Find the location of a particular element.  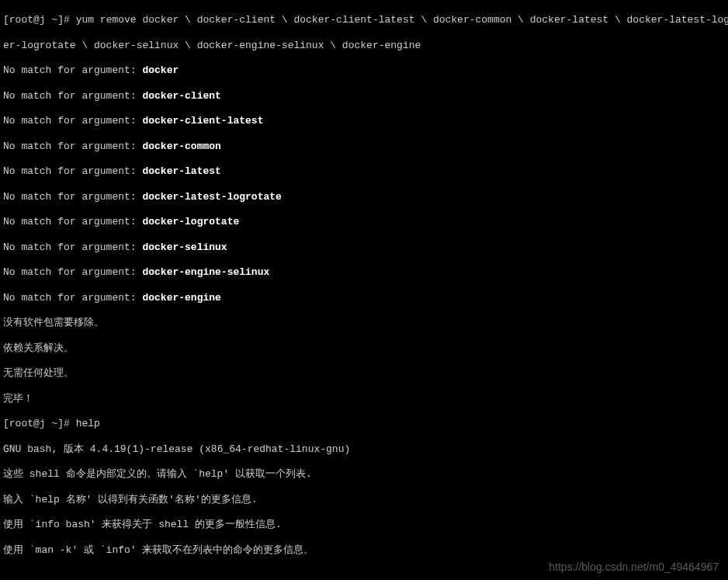

nomatch-line: No match for argument: docker is located at coordinates (364, 71).